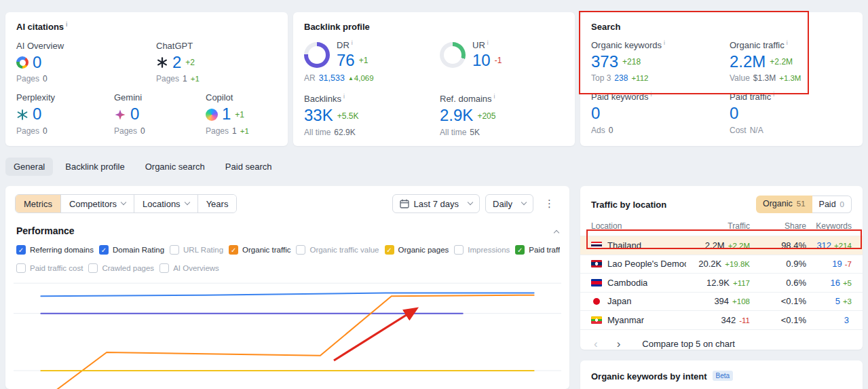 The height and width of the screenshot is (389, 868). Describe the element at coordinates (317, 55) in the screenshot. I see `dr-donut-gauge` at that location.